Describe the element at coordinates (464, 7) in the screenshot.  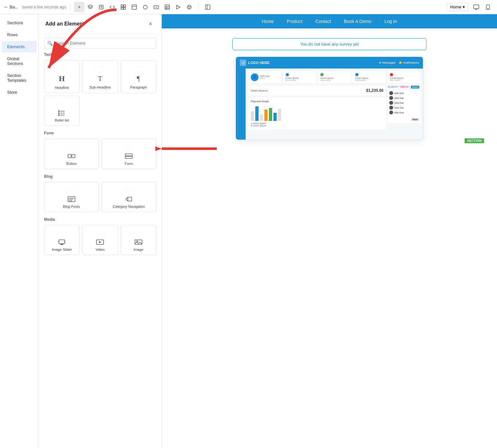
I see `chevron-down-icon: ▾` at that location.